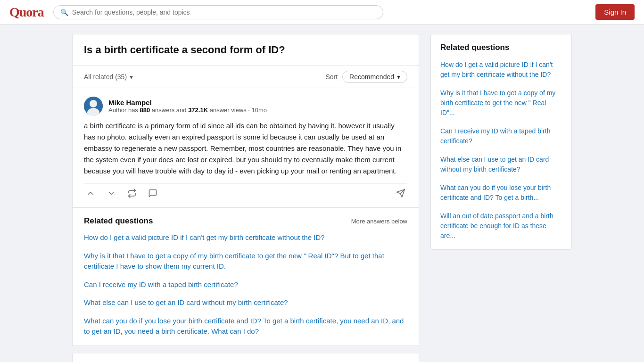 Image resolution: width=644 pixels, height=362 pixels. Describe the element at coordinates (91, 193) in the screenshot. I see `upvote-button` at that location.